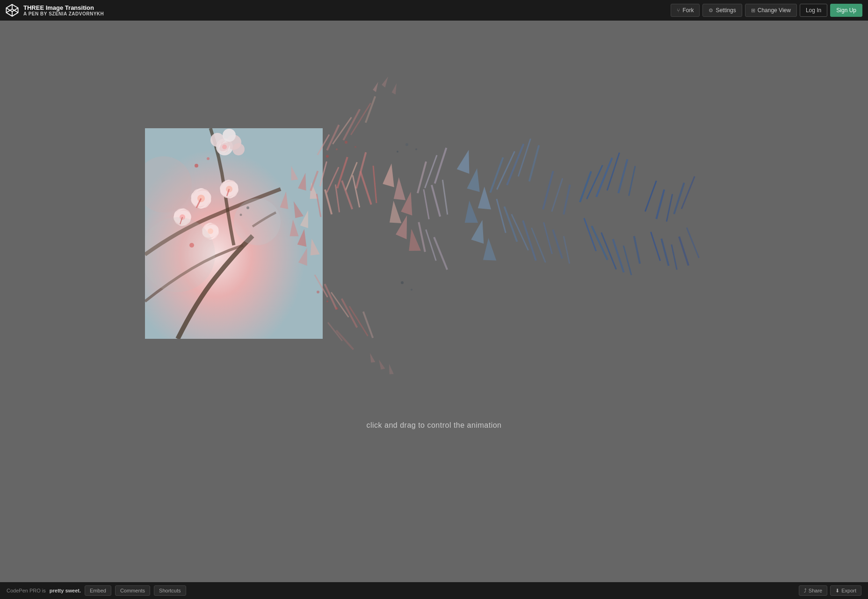 The width and height of the screenshot is (868, 599). Describe the element at coordinates (771, 10) in the screenshot. I see `change-view-button: ⊞ Change View` at that location.